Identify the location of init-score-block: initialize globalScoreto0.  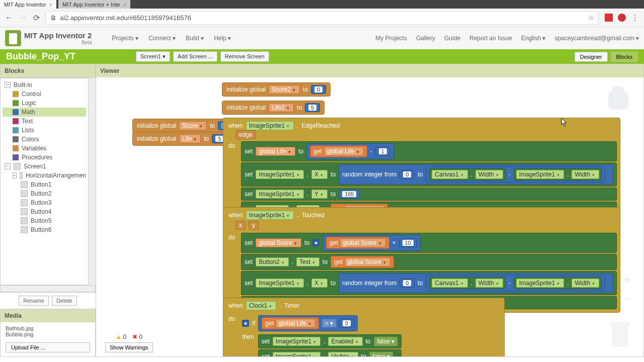
(185, 126).